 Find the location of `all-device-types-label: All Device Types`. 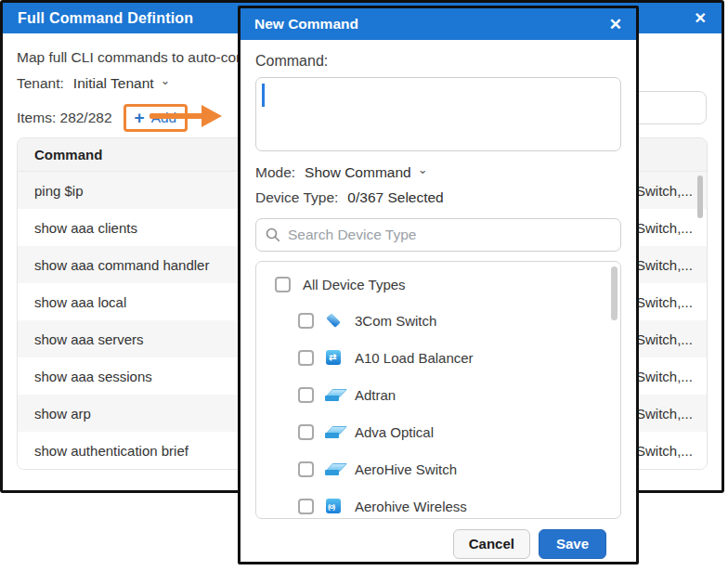

all-device-types-label: All Device Types is located at coordinates (355, 284).